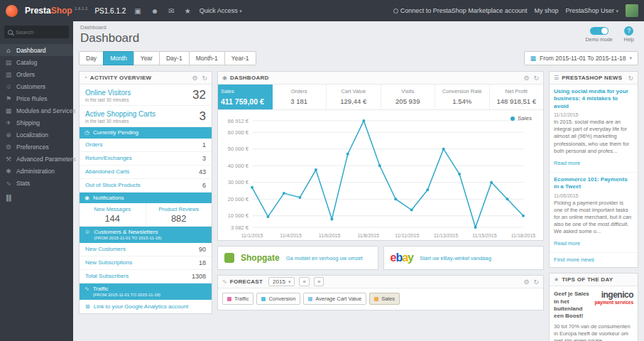 The image size is (644, 341). Describe the element at coordinates (146, 133) in the screenshot. I see `currently-pending-header: ◷ Currently Pending` at that location.